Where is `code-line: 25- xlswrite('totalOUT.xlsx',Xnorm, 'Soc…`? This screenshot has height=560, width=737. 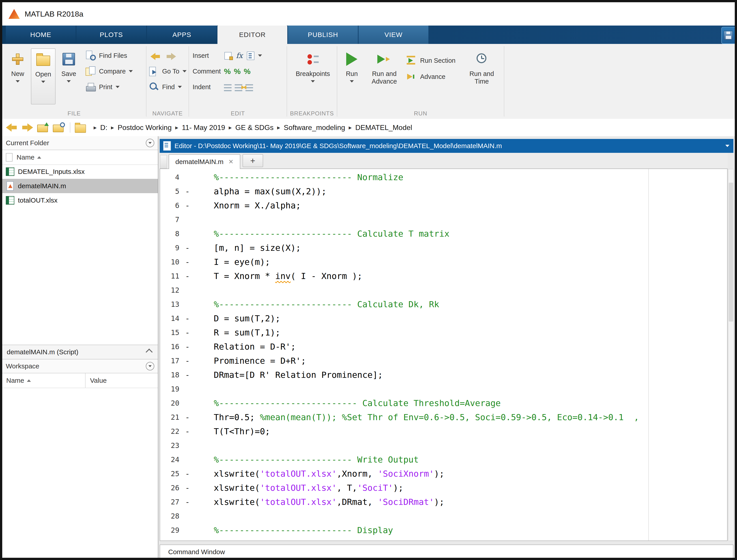 code-line: 25- xlswrite('totalOUT.xlsx',Xnorm, 'Soc… is located at coordinates (444, 474).